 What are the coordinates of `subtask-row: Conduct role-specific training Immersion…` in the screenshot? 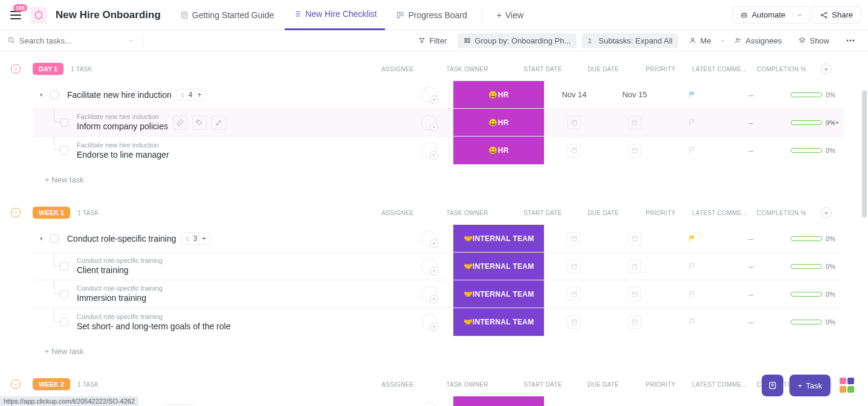 It's located at (438, 294).